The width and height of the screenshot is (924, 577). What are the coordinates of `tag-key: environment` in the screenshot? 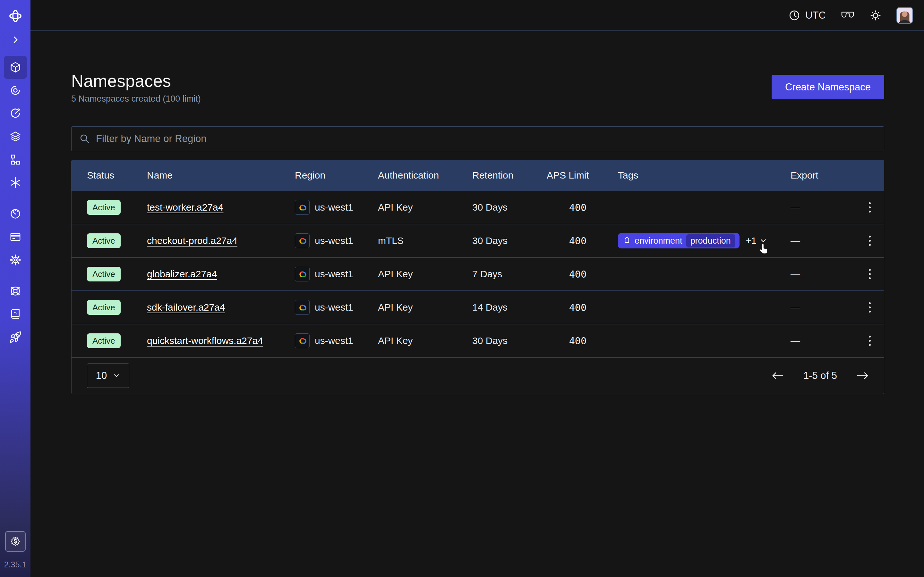 It's located at (658, 241).